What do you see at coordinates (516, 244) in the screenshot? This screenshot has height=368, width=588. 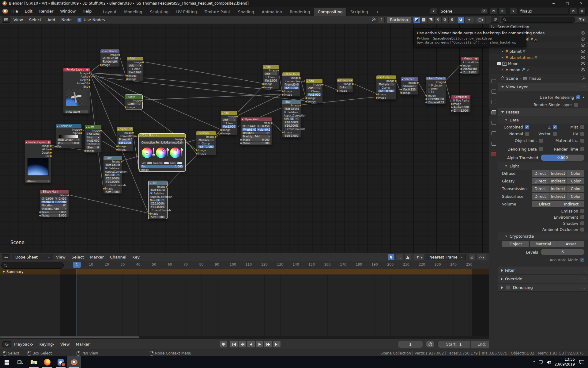 I see `cryptomatte-object-button: Object` at bounding box center [516, 244].